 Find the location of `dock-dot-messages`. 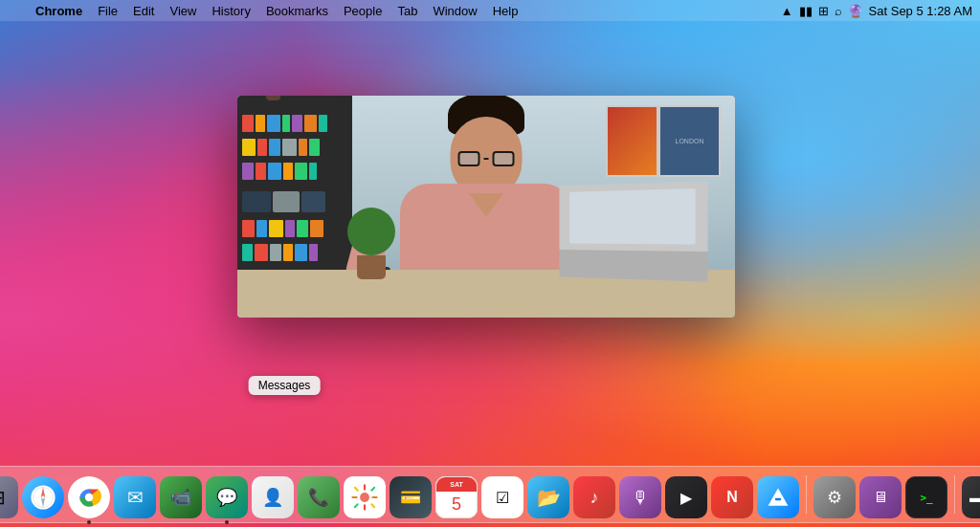

dock-dot-messages is located at coordinates (227, 522).